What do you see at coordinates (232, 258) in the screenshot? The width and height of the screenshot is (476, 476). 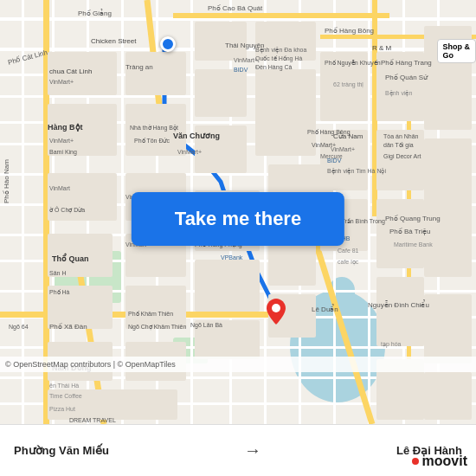 I see `svg-text: VPBank` at bounding box center [232, 258].